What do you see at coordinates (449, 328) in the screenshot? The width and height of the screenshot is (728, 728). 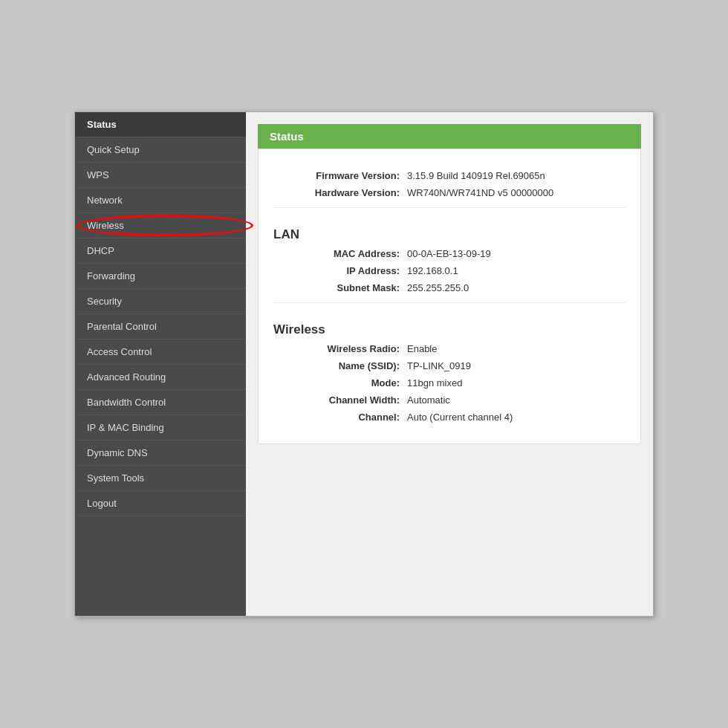 I see `wireless-title: Wireless` at bounding box center [449, 328].